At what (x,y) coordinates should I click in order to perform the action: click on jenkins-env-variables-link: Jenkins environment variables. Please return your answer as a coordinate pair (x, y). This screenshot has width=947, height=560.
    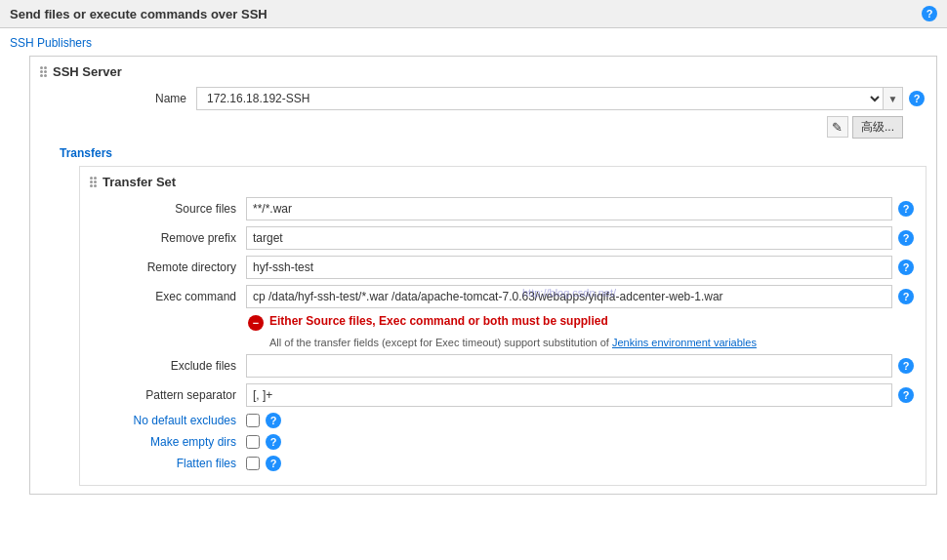
    Looking at the image, I should click on (684, 342).